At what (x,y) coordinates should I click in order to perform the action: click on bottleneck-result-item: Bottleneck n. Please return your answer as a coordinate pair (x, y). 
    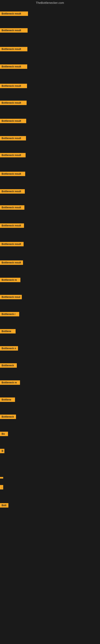
    Looking at the image, I should click on (9, 348).